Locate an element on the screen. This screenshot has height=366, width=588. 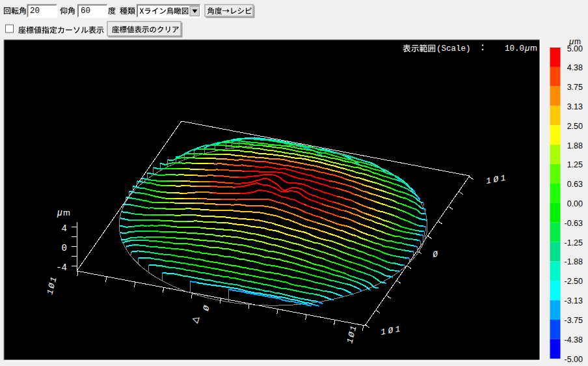
svg-text: 3.13 is located at coordinates (575, 107).